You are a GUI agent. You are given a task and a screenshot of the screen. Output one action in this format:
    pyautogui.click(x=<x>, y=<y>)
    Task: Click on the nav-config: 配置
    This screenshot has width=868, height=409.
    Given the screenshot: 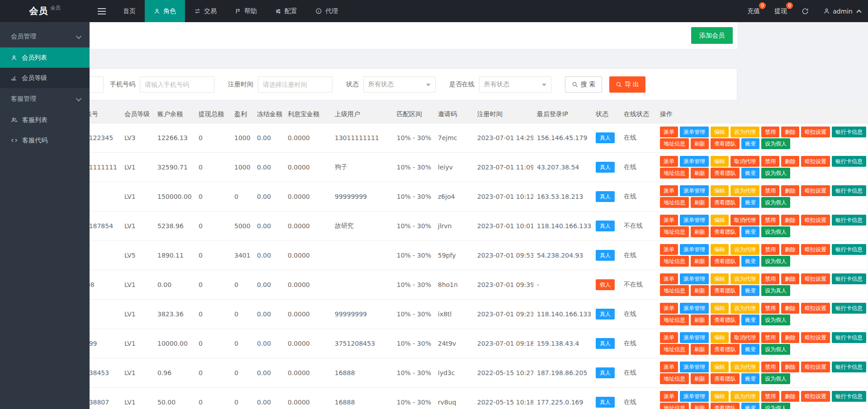 What is the action you would take?
    pyautogui.click(x=286, y=11)
    